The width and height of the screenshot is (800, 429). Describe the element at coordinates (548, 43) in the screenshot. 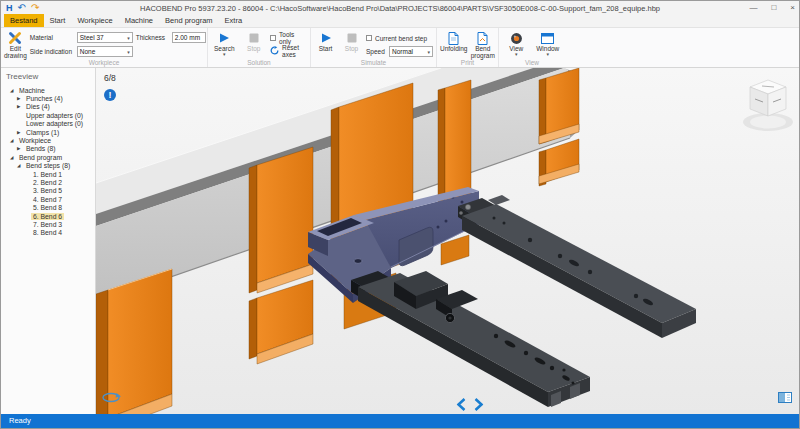

I see `window-button: Window ▾` at that location.